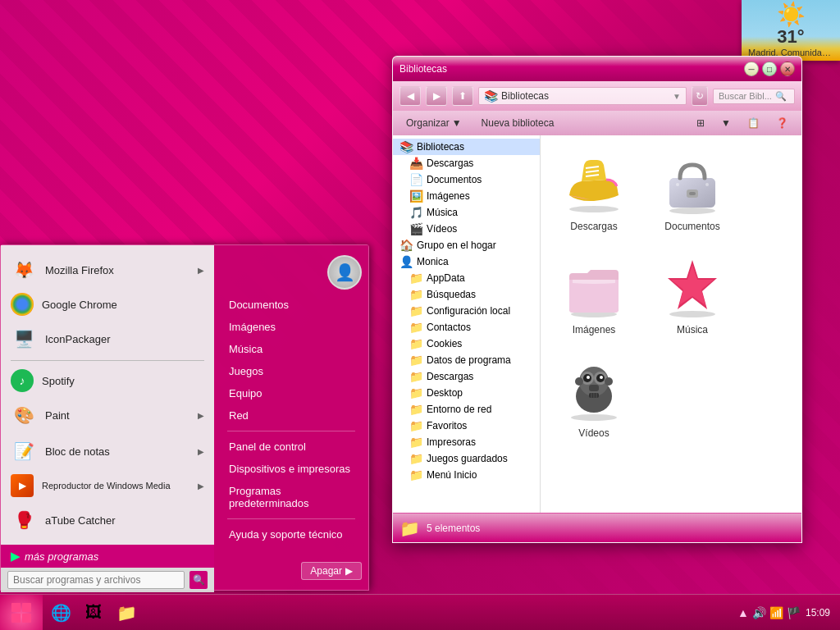 Image resolution: width=840 pixels, height=630 pixels. Describe the element at coordinates (466, 327) in the screenshot. I see `tree-item-contactos: 📁 Contactos` at that location.